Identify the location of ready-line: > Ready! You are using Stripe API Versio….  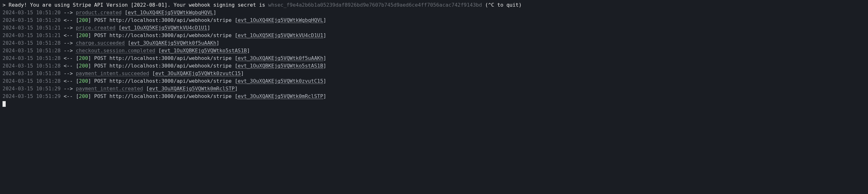
(434, 5).